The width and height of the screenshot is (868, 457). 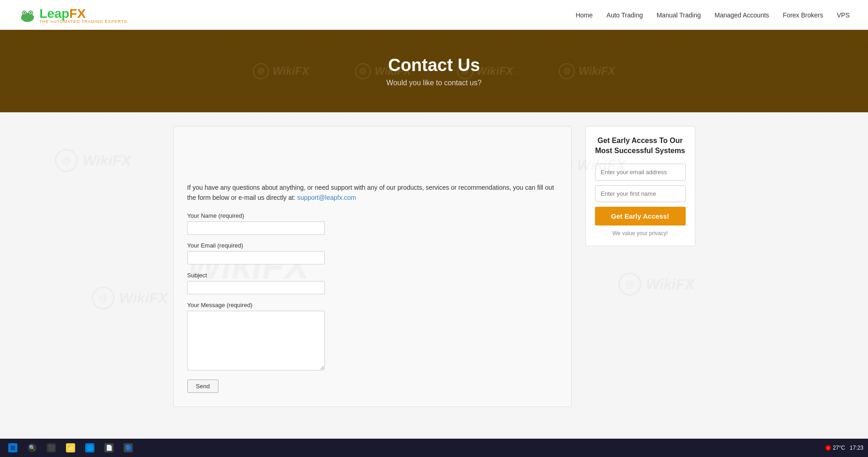 I want to click on taskbar-right: ! 27°C 17:23, so click(x=845, y=448).